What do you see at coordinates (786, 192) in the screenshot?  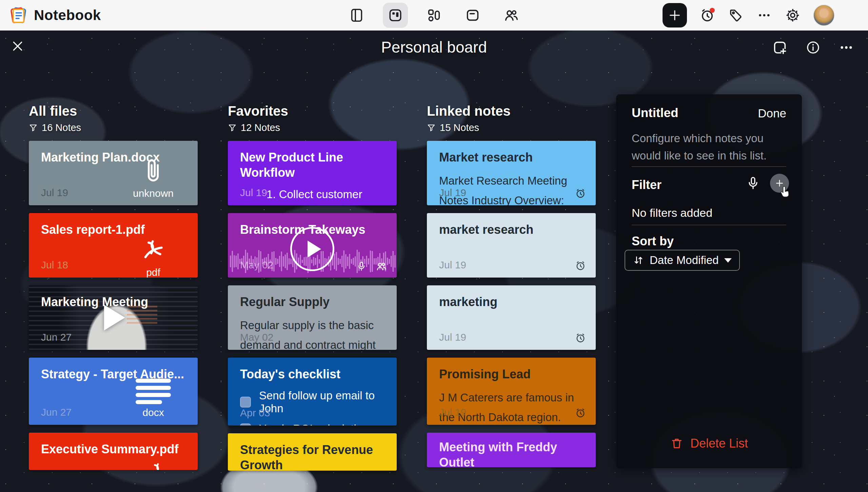 I see `hand-cursor` at bounding box center [786, 192].